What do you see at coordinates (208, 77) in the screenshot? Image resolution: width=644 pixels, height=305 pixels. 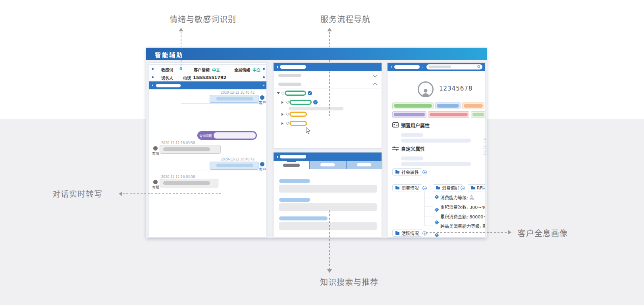 I see `caller-info-row: 话务人 电话 15553551792` at bounding box center [208, 77].